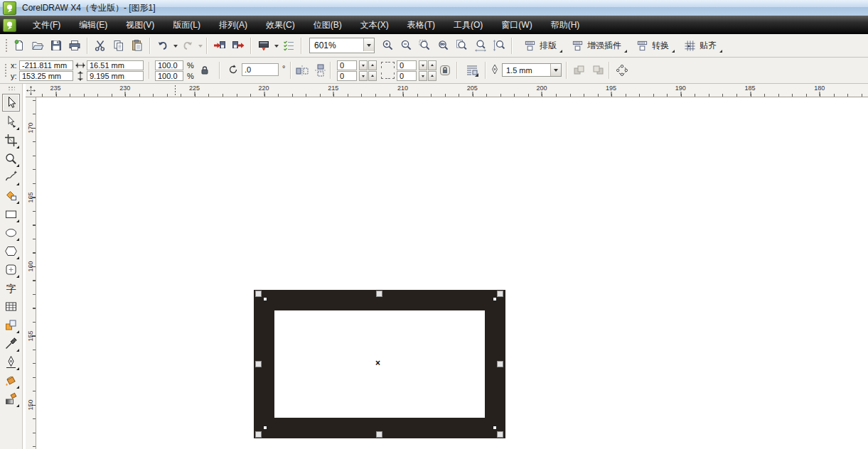 Image resolution: width=868 pixels, height=449 pixels. I want to click on paste-icon, so click(137, 45).